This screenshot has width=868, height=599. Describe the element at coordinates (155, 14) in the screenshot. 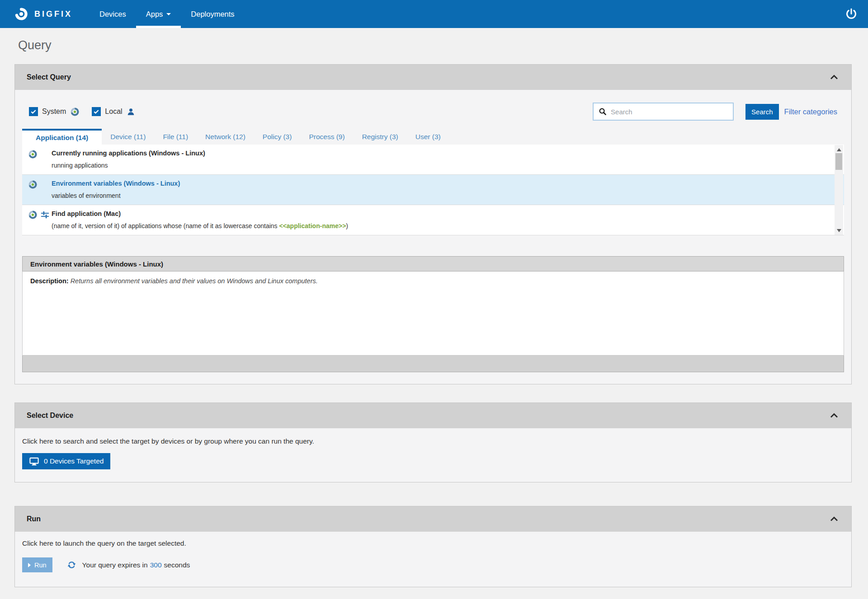

I see `nav-item-apps-label: Apps` at that location.